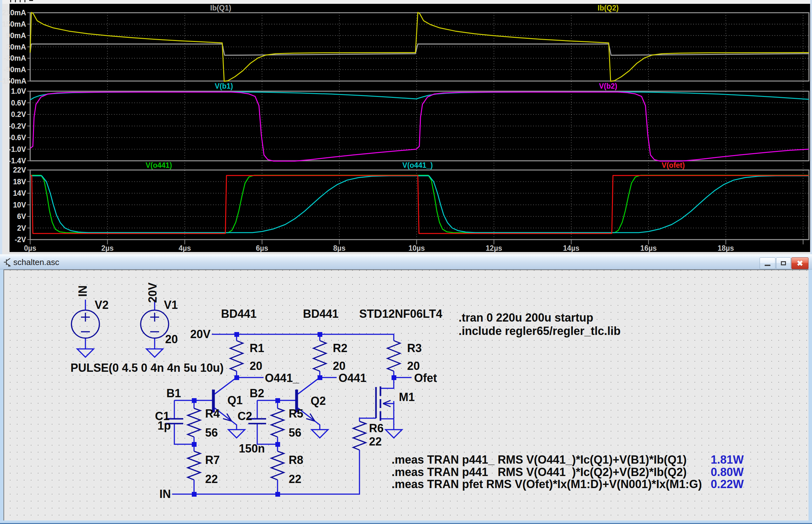  I want to click on part-type-m1: STD12NF06LT4, so click(401, 314).